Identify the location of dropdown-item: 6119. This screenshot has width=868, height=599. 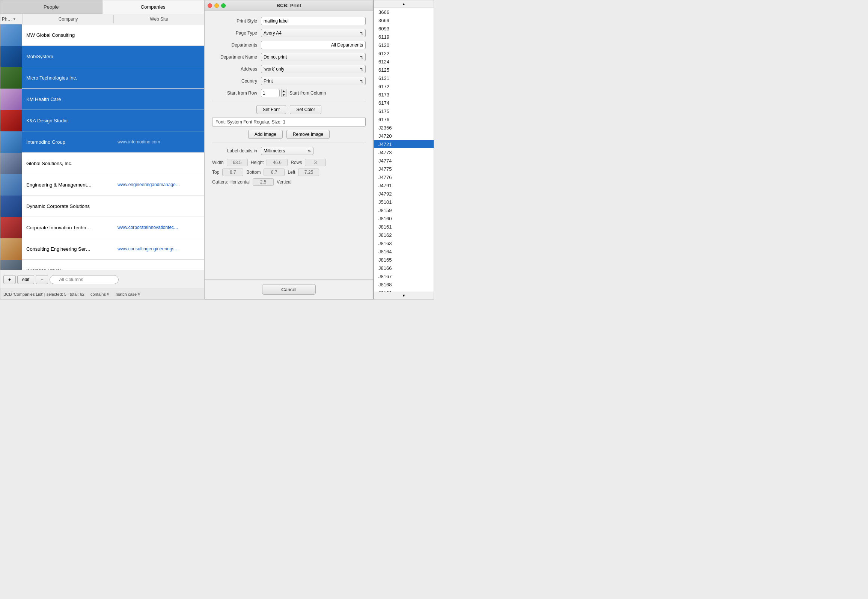
(404, 37).